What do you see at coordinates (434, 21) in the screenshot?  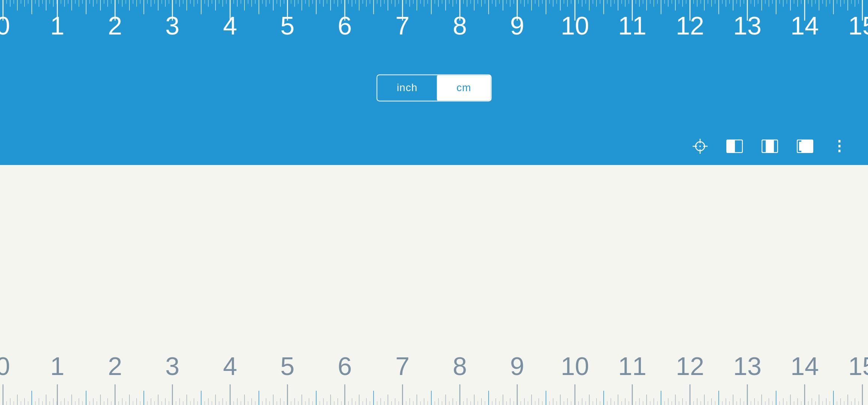 I see `top-ruler-ticks: 0123456789101112131415` at bounding box center [434, 21].